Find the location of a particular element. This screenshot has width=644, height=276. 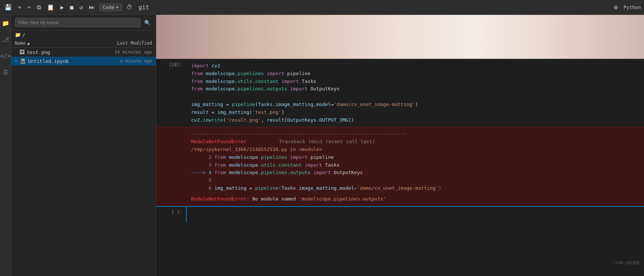

empty-cell: [ ]: is located at coordinates (400, 214).